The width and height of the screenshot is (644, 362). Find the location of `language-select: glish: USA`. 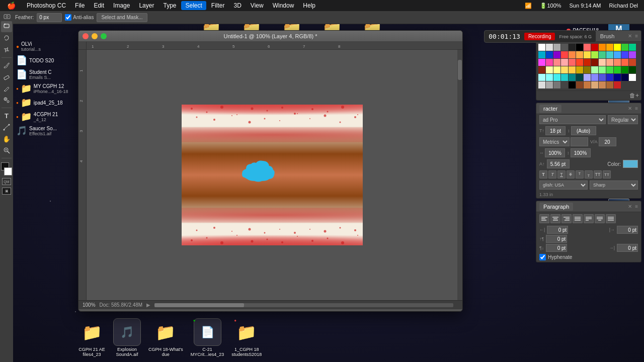

language-select: glish: USA is located at coordinates (564, 185).